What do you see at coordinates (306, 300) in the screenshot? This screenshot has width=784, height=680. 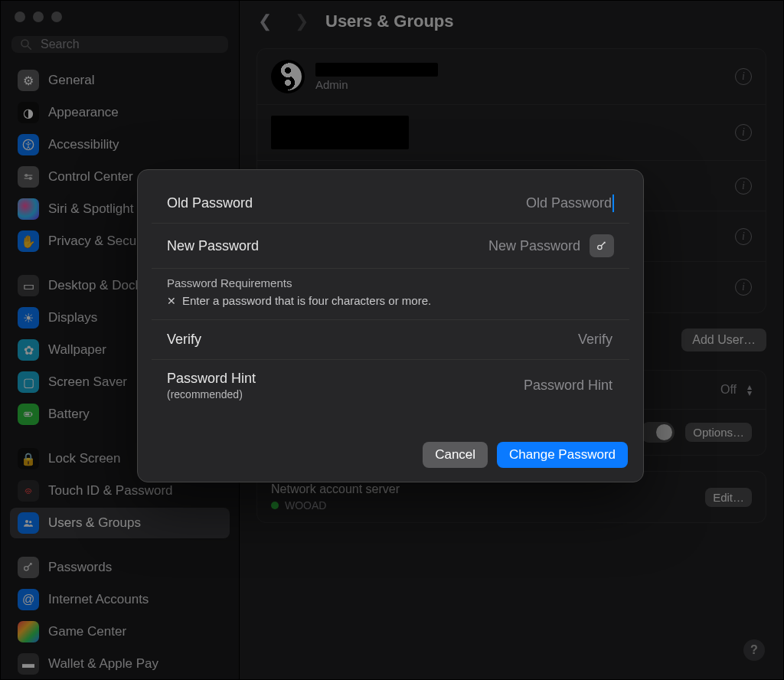 I see `requirement-text: Enter a password that is four characters…` at bounding box center [306, 300].